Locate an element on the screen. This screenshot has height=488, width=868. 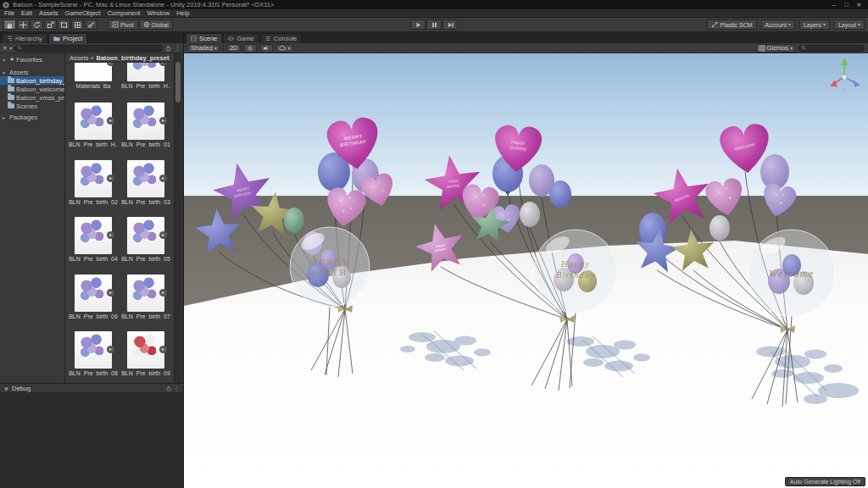
play-icon is located at coordinates (419, 25).